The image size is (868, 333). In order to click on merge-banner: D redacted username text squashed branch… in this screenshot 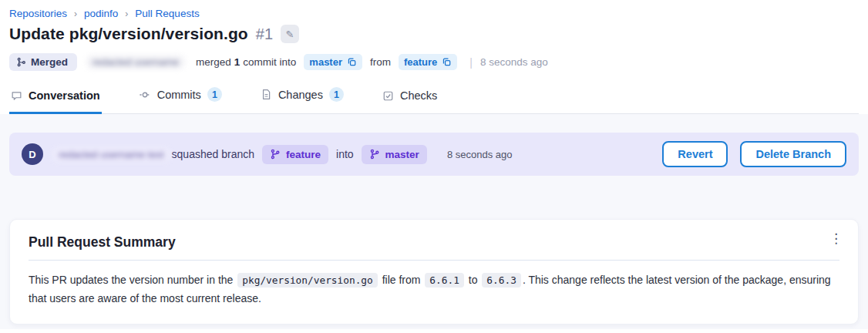, I will do `click(434, 154)`.